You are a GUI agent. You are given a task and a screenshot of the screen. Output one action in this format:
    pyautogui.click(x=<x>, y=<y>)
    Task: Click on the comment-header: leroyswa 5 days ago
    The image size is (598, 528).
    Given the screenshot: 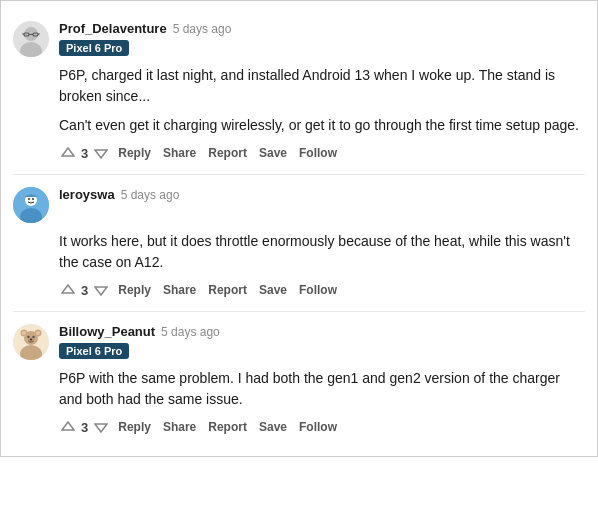 What is the action you would take?
    pyautogui.click(x=299, y=205)
    